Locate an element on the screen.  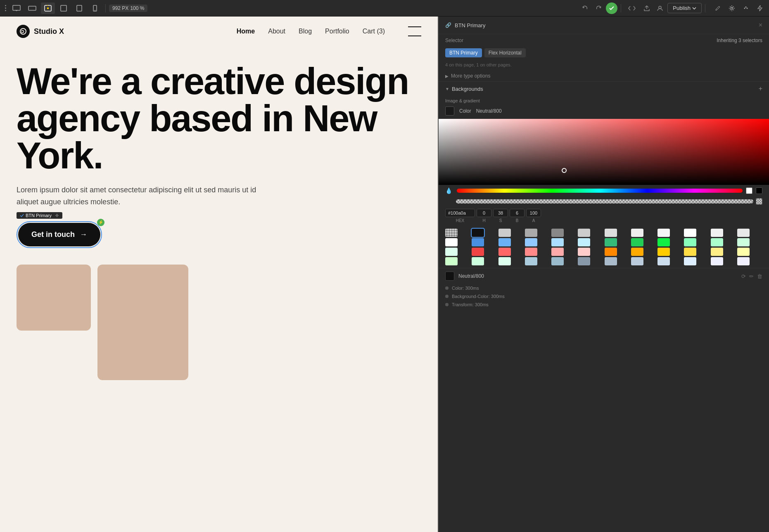
a-input-col: A is located at coordinates (534, 216).